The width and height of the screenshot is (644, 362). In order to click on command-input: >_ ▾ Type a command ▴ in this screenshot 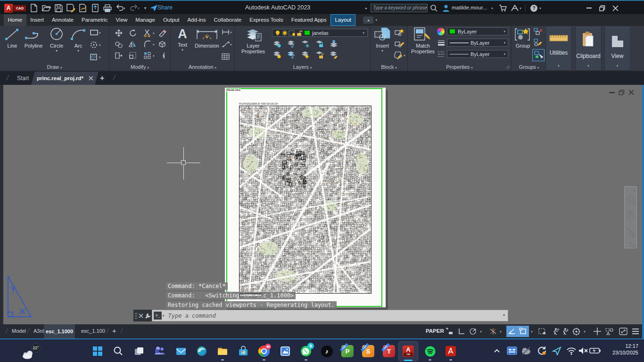, I will do `click(330, 316)`.